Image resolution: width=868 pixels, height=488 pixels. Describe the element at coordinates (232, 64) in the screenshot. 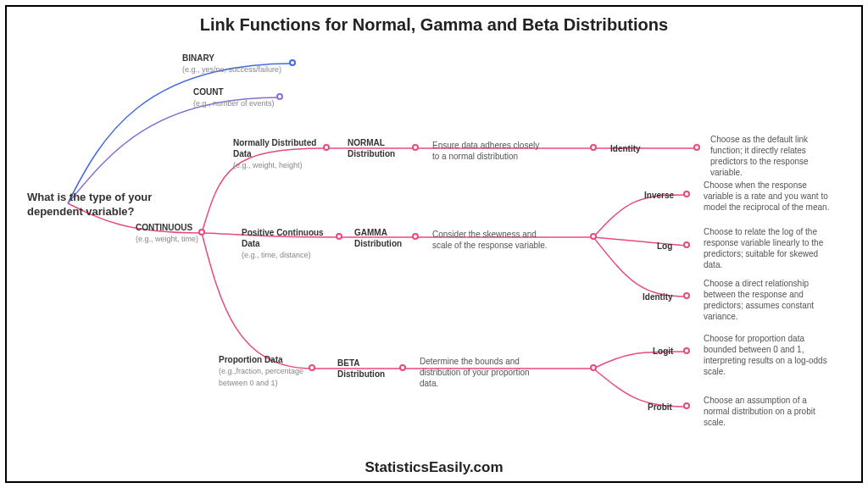

I see `branch-binary: BINARY(e.g., yes/no, success/failure)` at that location.